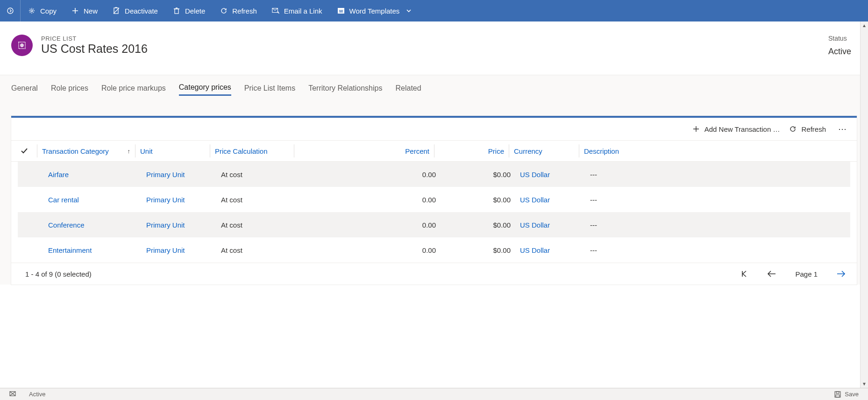 This screenshot has height=400, width=868. I want to click on open-record-set-icon, so click(10, 11).